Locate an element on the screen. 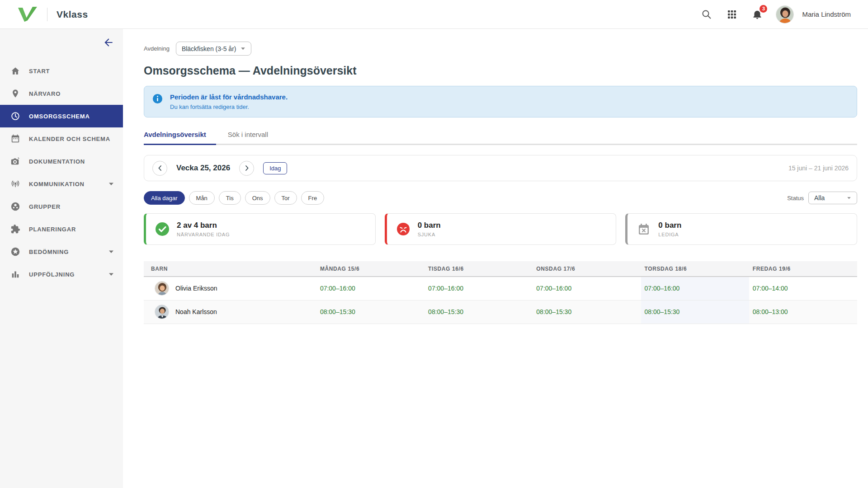 Image resolution: width=868 pixels, height=488 pixels. arrow-left-icon is located at coordinates (108, 42).